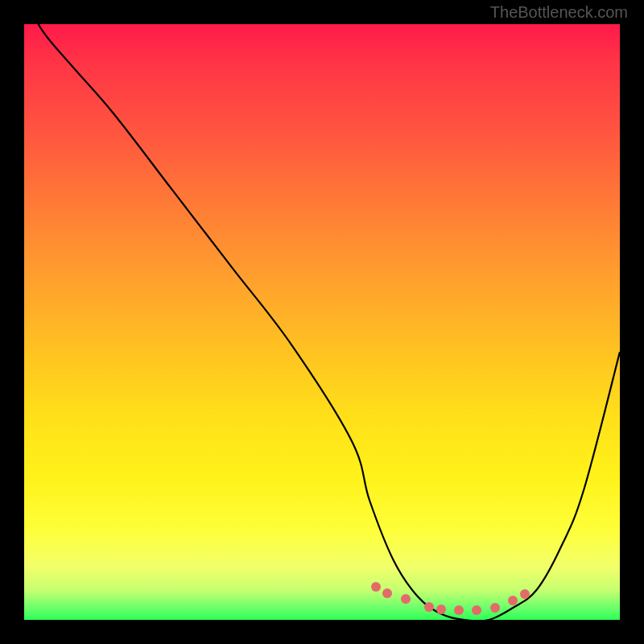 The image size is (644, 644). I want to click on watermark-text: TheBottleneck.com, so click(559, 13).